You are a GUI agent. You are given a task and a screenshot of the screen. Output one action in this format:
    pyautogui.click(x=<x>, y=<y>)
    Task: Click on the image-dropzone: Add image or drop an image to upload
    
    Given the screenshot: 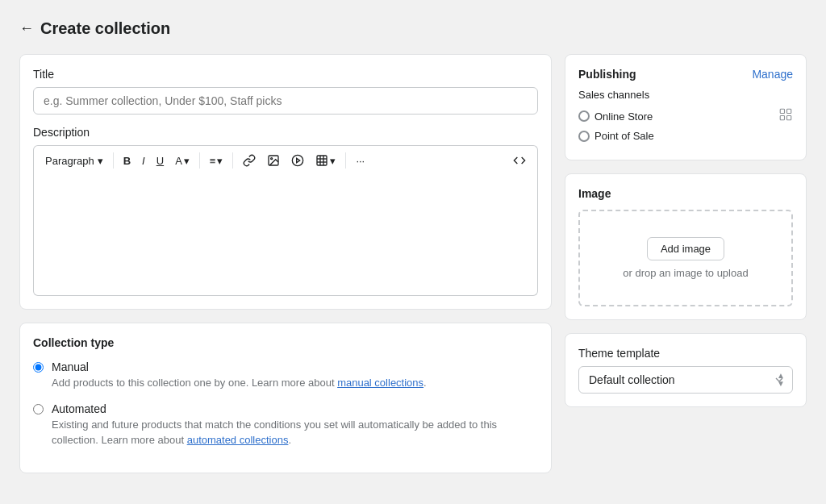 What is the action you would take?
    pyautogui.click(x=686, y=258)
    